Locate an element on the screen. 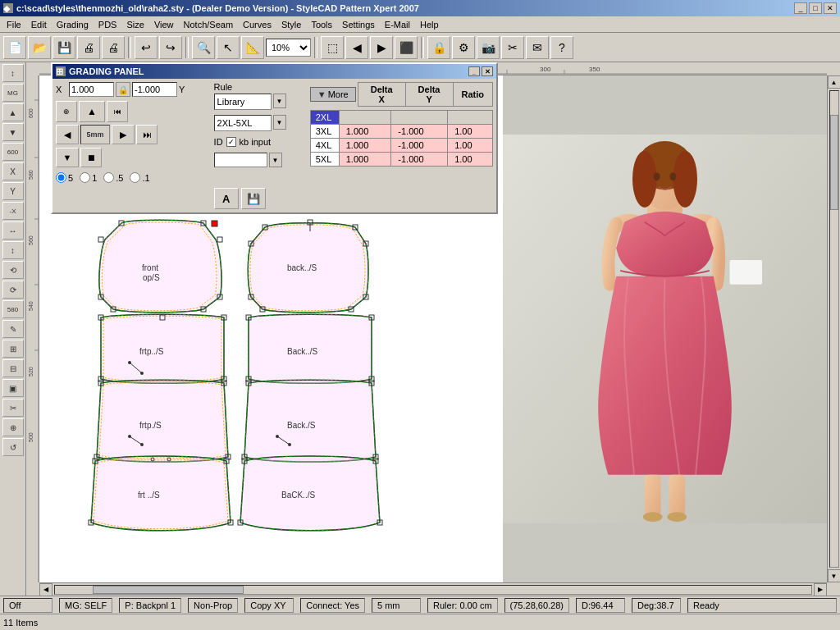 This screenshot has height=630, width=840. panel-minimize: _ is located at coordinates (474, 71).